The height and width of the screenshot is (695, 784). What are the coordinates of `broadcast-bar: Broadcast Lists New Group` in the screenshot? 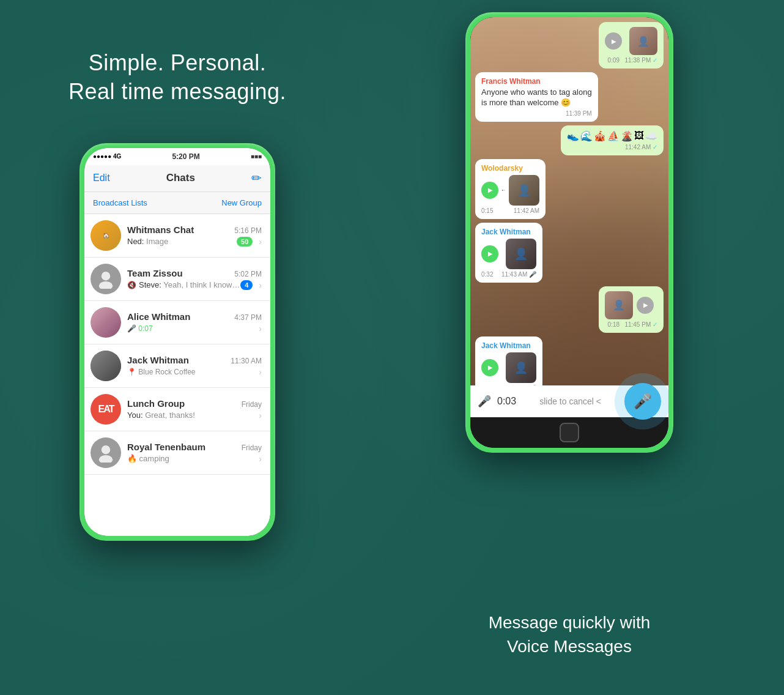 It's located at (177, 203).